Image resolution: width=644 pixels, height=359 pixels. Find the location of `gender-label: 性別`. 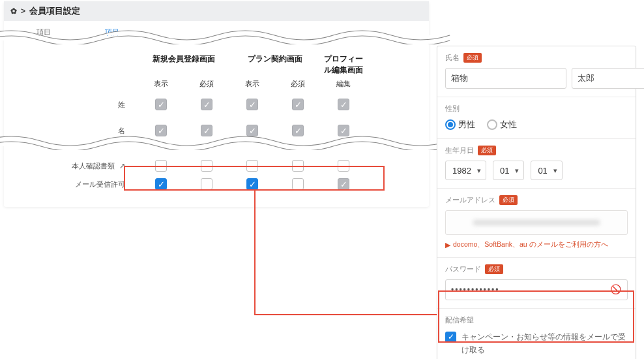

gender-label: 性別 is located at coordinates (452, 108).